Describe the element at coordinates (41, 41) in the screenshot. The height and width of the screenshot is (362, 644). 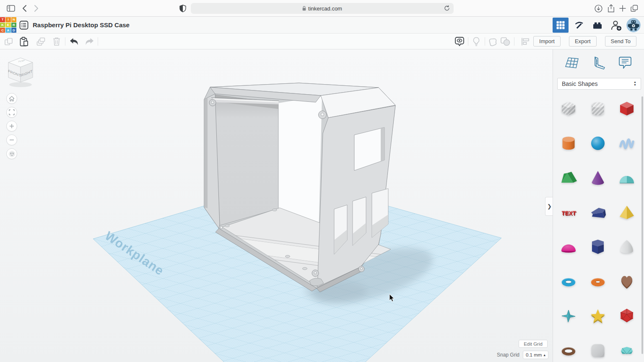
I see `duplicate-icon` at that location.